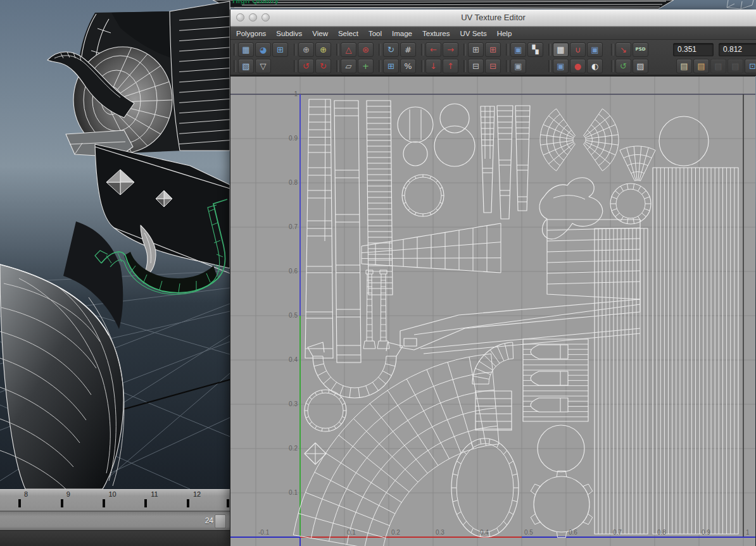 The width and height of the screenshot is (756, 546). Describe the element at coordinates (402, 34) in the screenshot. I see `menu-image: Image` at that location.